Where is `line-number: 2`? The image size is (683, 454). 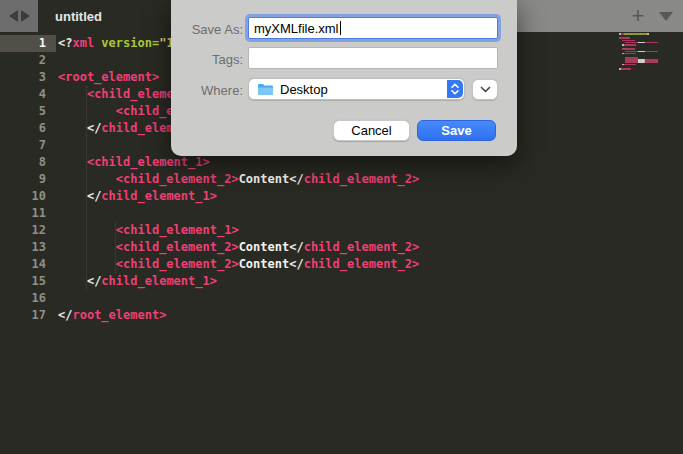 line-number: 2 is located at coordinates (23, 60).